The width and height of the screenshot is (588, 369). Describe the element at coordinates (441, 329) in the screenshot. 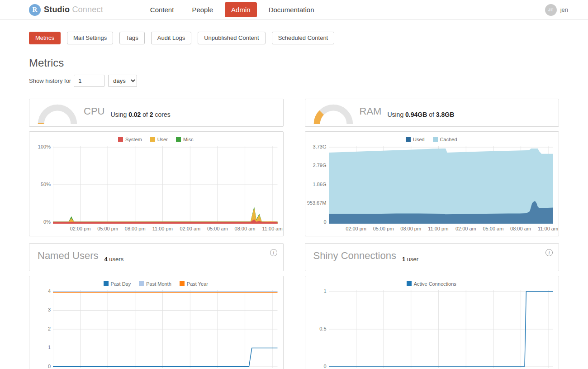

I see `shiny-connections-chart-plot` at that location.